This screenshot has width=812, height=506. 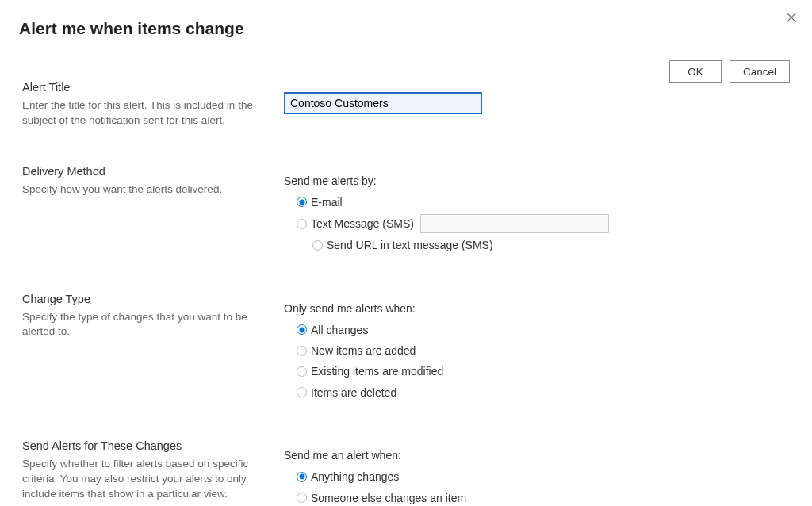 I want to click on radio-sms, so click(x=301, y=224).